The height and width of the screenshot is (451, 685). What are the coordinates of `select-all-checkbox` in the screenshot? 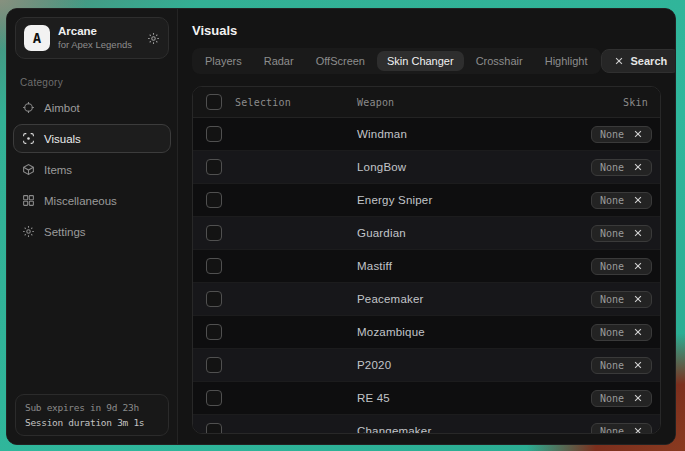 It's located at (214, 102).